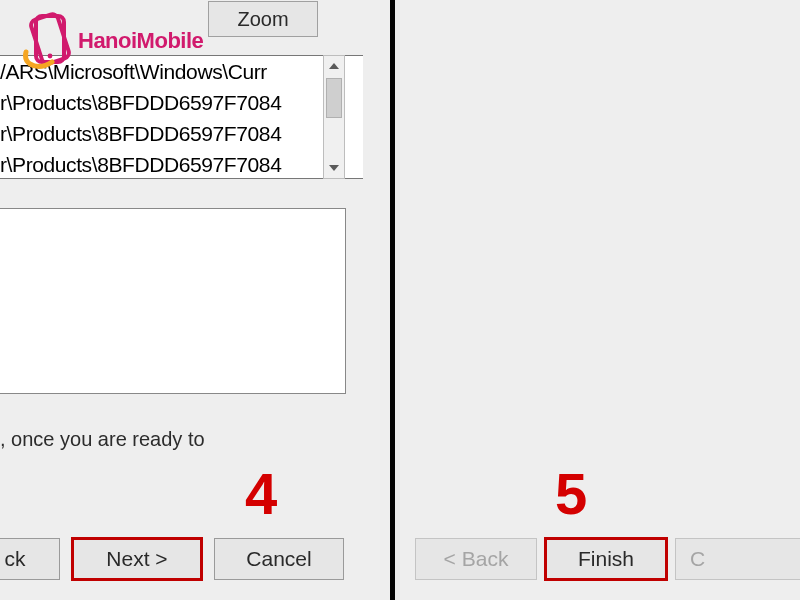  I want to click on next-button: Next >, so click(137, 559).